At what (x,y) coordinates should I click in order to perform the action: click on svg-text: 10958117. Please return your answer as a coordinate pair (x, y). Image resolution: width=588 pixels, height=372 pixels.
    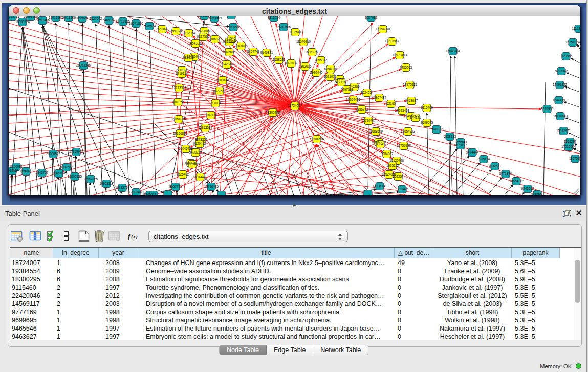
    Looking at the image, I should click on (106, 183).